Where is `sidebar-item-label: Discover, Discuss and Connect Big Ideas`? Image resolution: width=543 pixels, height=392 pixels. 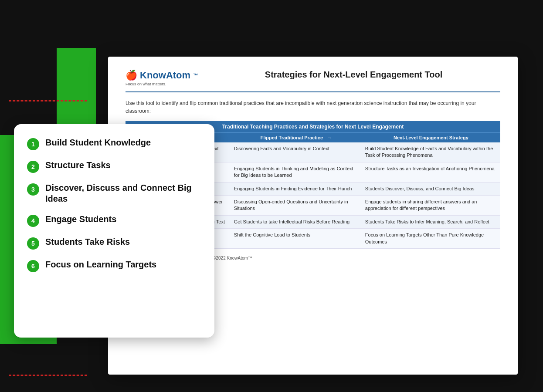 sidebar-item-label: Discover, Discuss and Connect Big Ideas is located at coordinates (123, 193).